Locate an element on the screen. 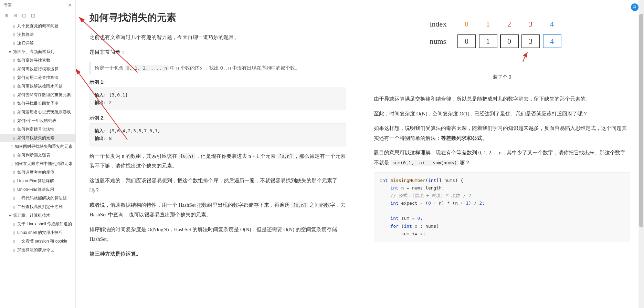 This screenshot has height=308, width=644. bookmarks-tree: ▯几个反直觉的概率问题▯洗牌算法▯递归详解▾第四章、高频面试系列▯如何高效寻找素… is located at coordinates (38, 164).